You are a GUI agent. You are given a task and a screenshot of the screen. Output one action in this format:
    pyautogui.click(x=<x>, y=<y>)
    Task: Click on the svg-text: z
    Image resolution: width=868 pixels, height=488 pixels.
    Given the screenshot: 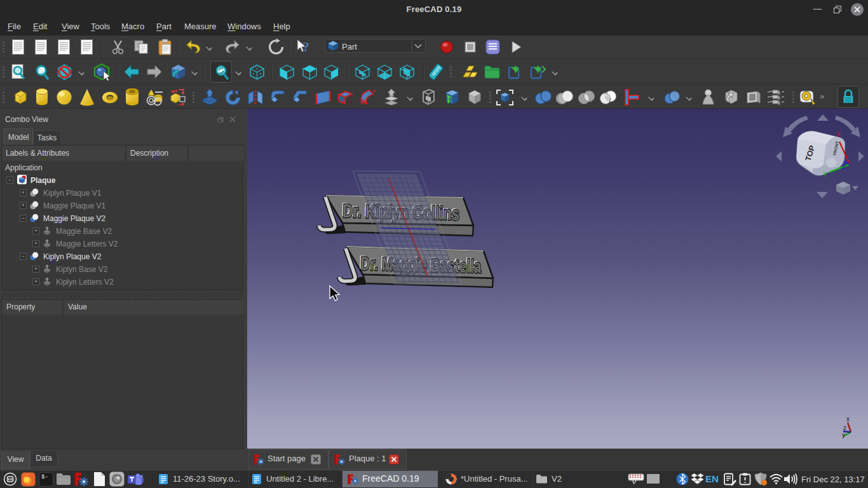 What is the action you would take?
    pyautogui.click(x=845, y=428)
    